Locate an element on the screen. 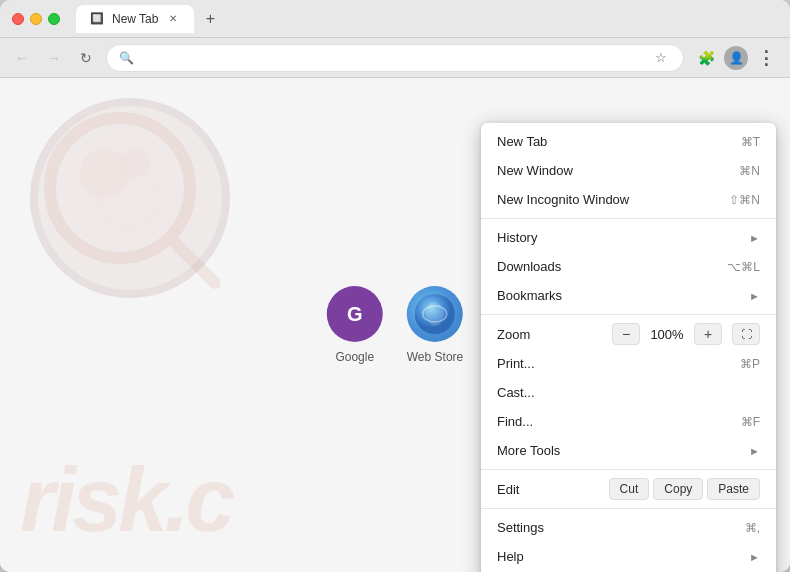 The height and width of the screenshot is (572, 790). menu-button: ⋮ is located at coordinates (766, 58).